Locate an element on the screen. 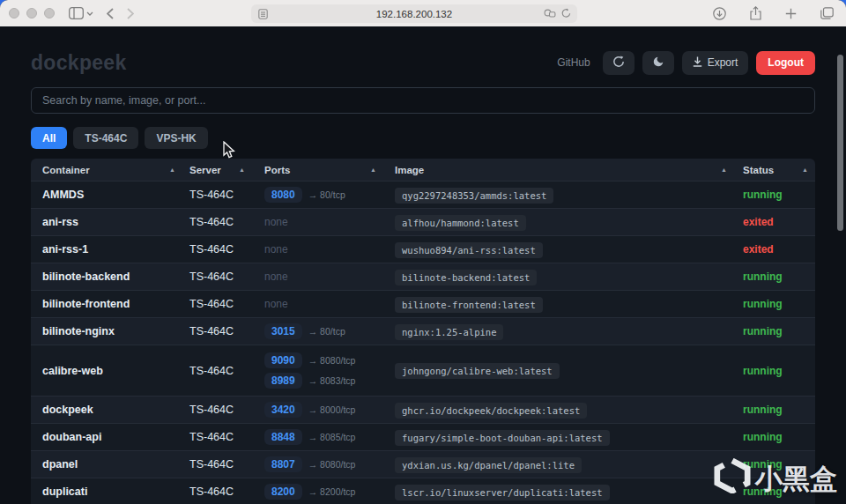 Image resolution: width=846 pixels, height=504 pixels. scrollbar-thumb is located at coordinates (841, 143).